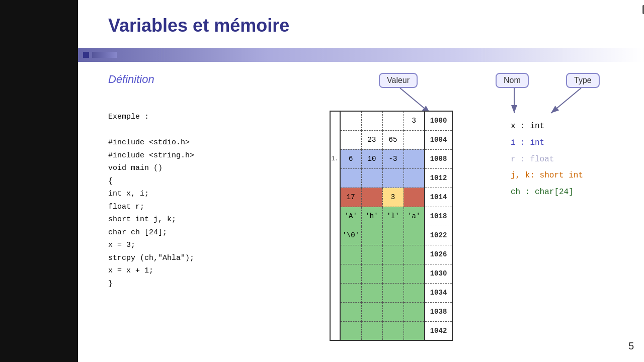 The image size is (644, 362). I want to click on definition-label: Définition, so click(131, 79).